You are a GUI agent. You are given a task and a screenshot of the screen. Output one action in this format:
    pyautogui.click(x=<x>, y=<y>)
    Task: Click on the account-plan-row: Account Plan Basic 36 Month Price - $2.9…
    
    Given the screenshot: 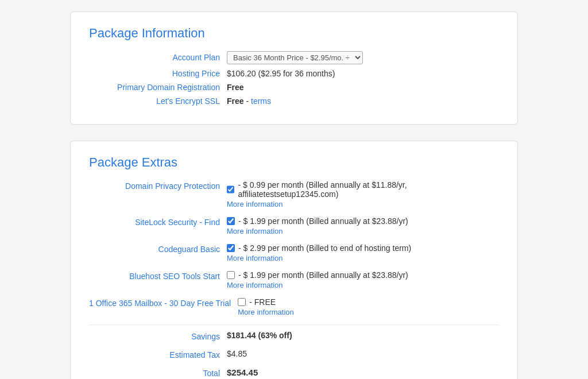 What is the action you would take?
    pyautogui.click(x=294, y=57)
    